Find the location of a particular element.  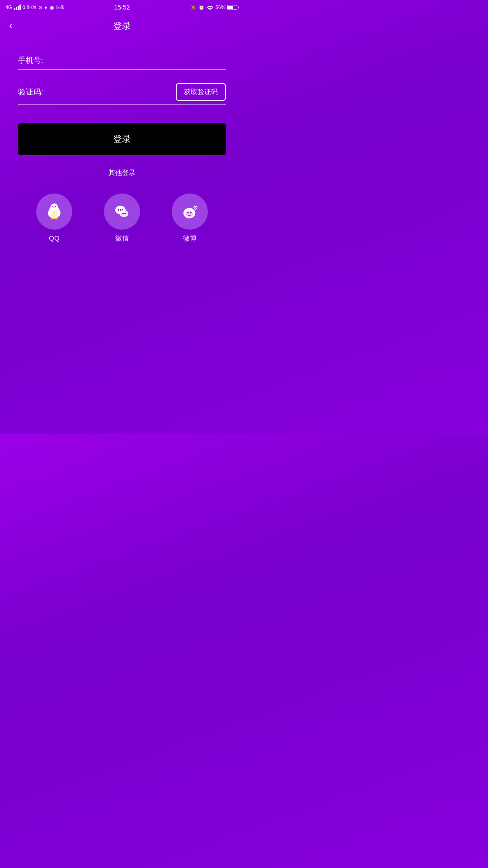

social-login-row: QQ 微信 is located at coordinates (122, 218).